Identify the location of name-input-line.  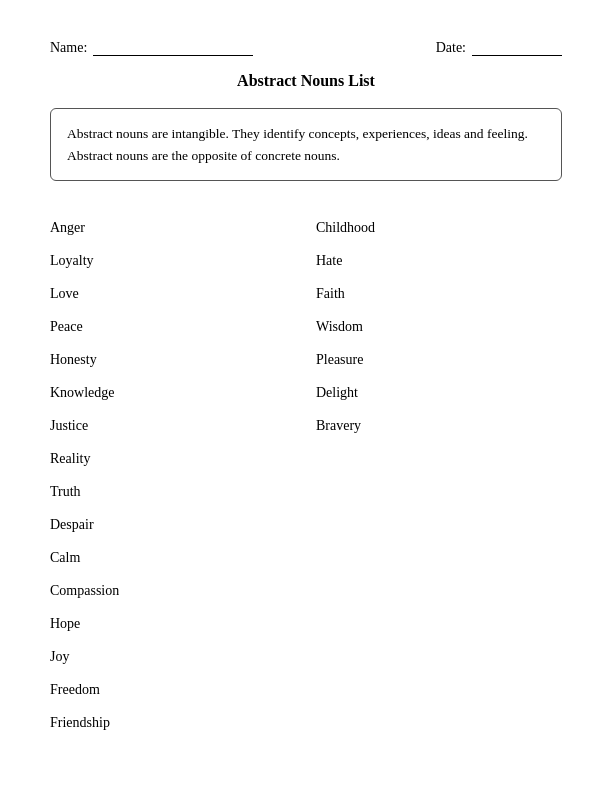
(173, 48).